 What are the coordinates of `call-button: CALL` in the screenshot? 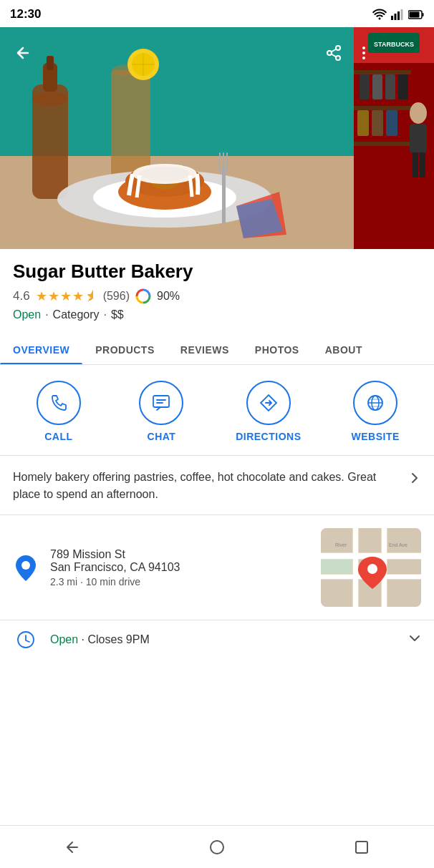 It's located at (59, 411).